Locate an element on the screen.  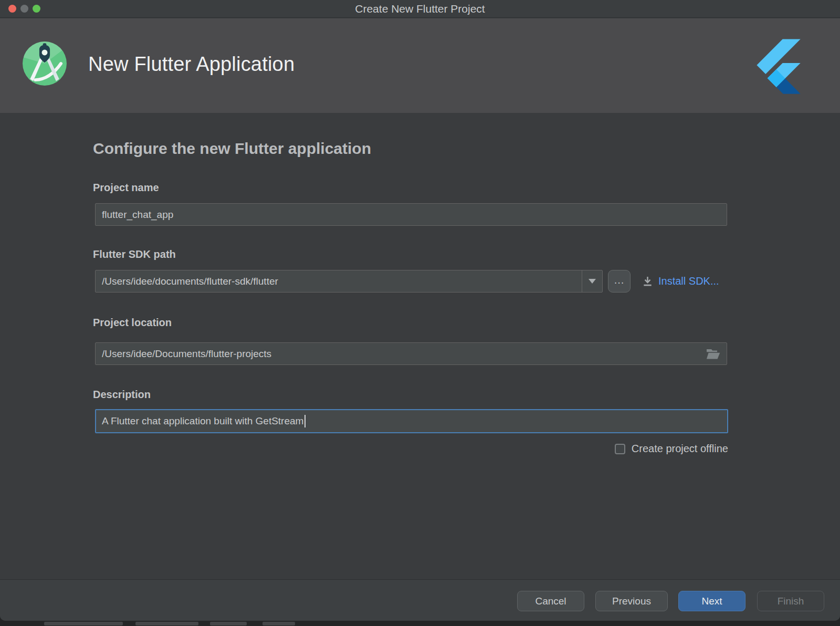
text-caret is located at coordinates (305, 421).